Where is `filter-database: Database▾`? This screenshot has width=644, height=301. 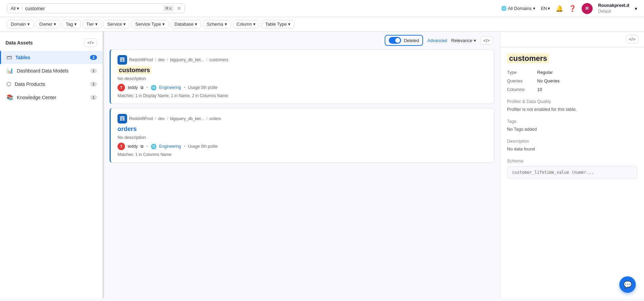 filter-database: Database▾ is located at coordinates (186, 24).